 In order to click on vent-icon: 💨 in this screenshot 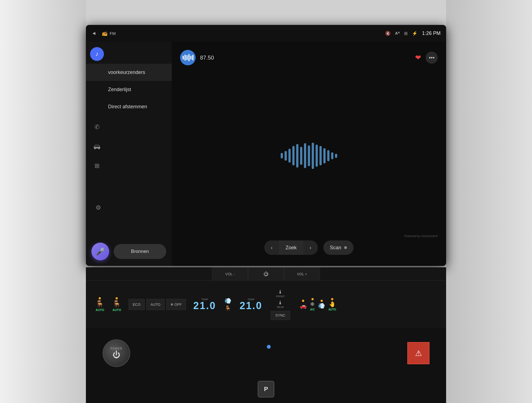, I will do `click(321, 306)`.